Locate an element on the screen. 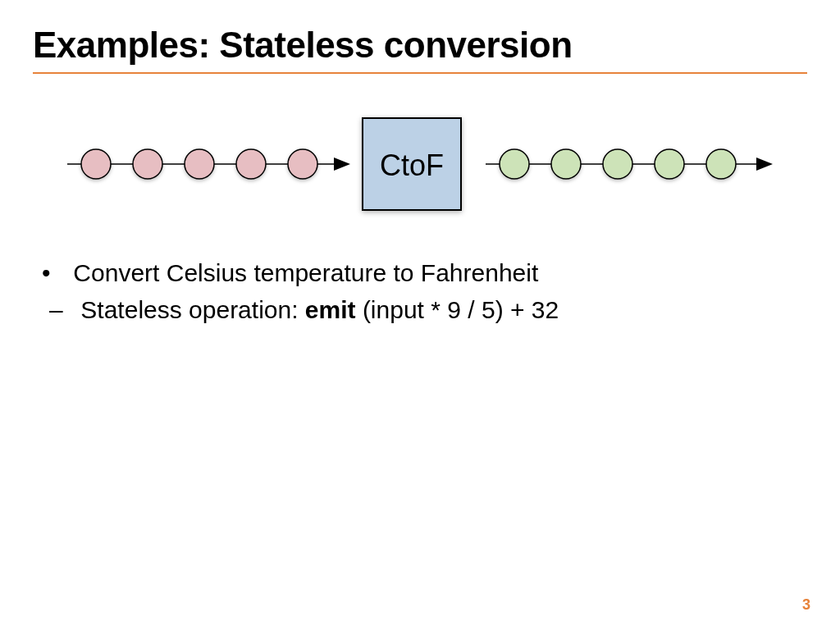  page-number: 3 is located at coordinates (806, 605).